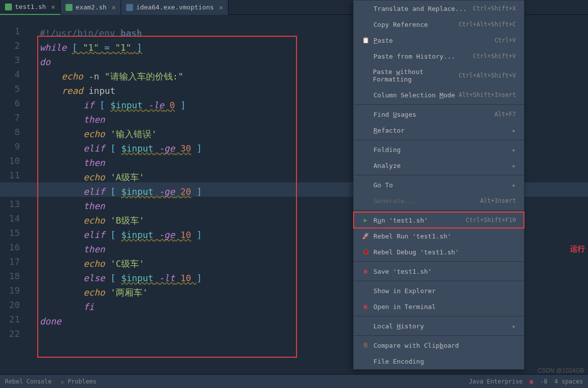 Image resolution: width=588 pixels, height=388 pixels. Describe the element at coordinates (10, 161) in the screenshot. I see `line-number: 10` at that location.